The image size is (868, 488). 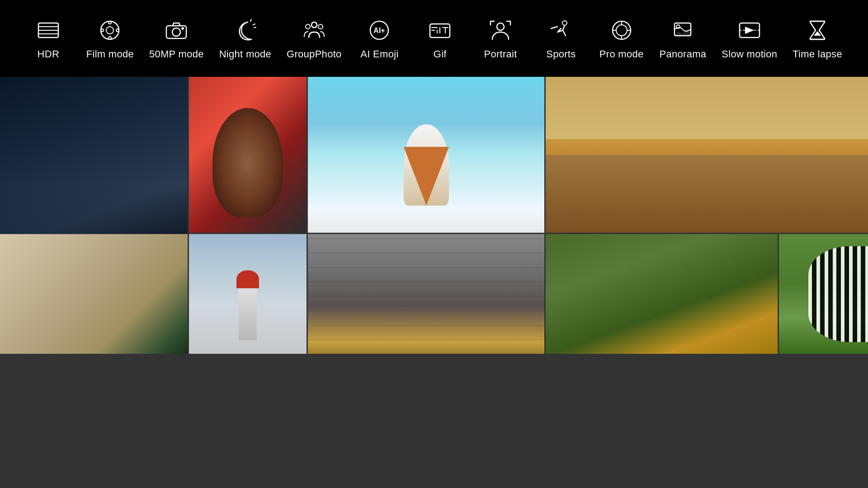 What do you see at coordinates (176, 54) in the screenshot?
I see `nav-label-50mp: 50MP mode` at bounding box center [176, 54].